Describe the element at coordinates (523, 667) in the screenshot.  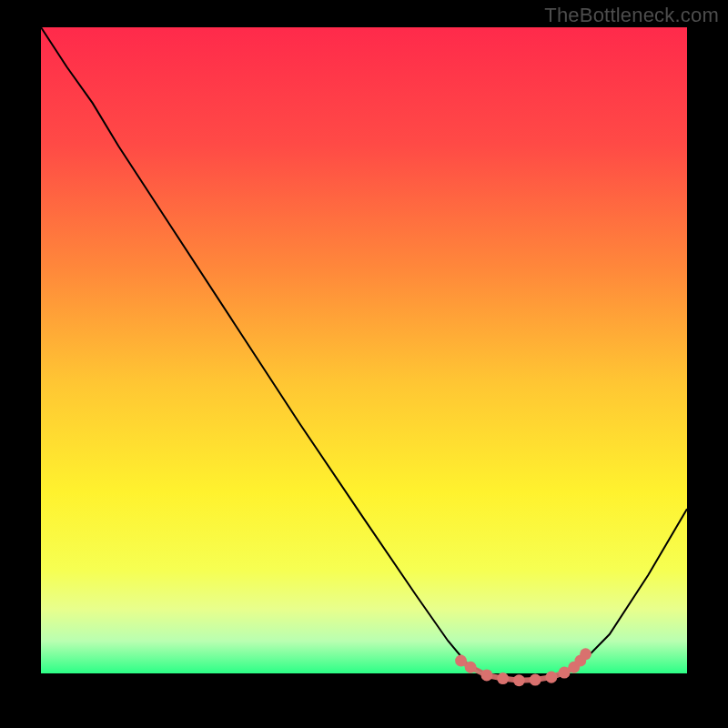
I see `flat-region-markers` at that location.